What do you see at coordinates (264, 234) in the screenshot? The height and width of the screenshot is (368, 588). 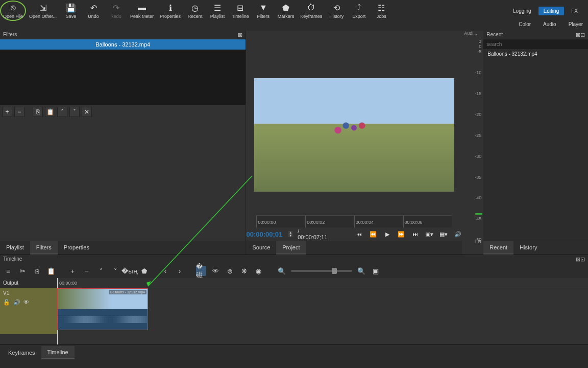 I see `current-timecode: 00:00:00;01` at bounding box center [264, 234].